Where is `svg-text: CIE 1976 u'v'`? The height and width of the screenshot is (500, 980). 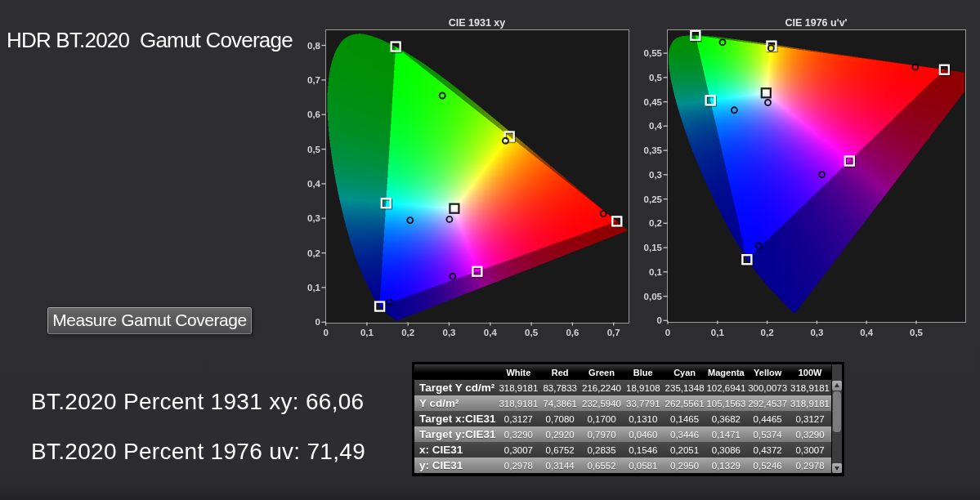 svg-text: CIE 1976 u'v' is located at coordinates (816, 23).